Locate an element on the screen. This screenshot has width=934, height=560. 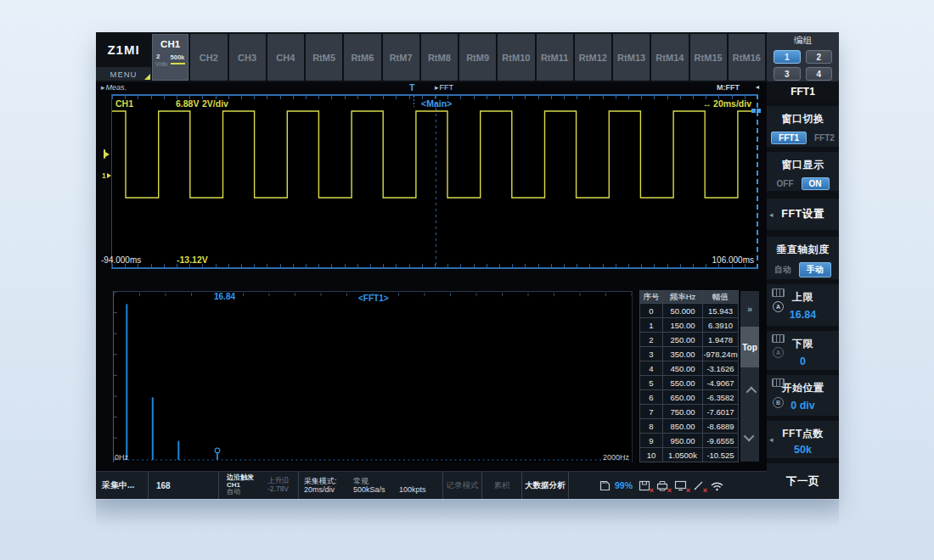
status-icons: 99% × × × × is located at coordinates (667, 485).